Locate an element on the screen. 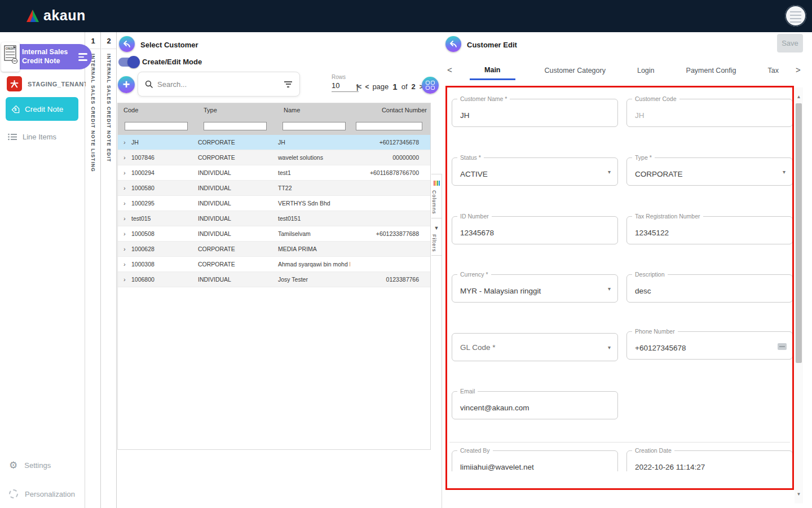 The image size is (812, 508). module-banner: Internal Sales Credit Note is located at coordinates (55, 56).